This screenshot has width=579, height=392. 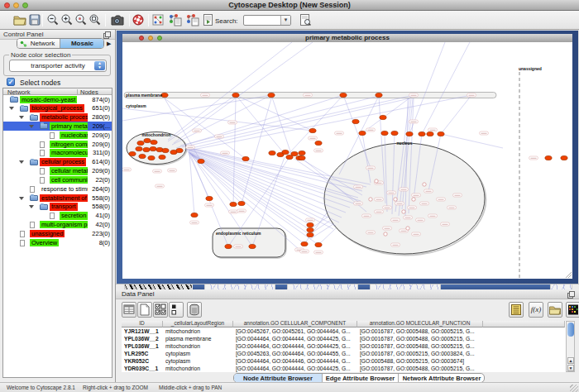 I want to click on tab-mosaic: Mosaic, so click(x=83, y=44).